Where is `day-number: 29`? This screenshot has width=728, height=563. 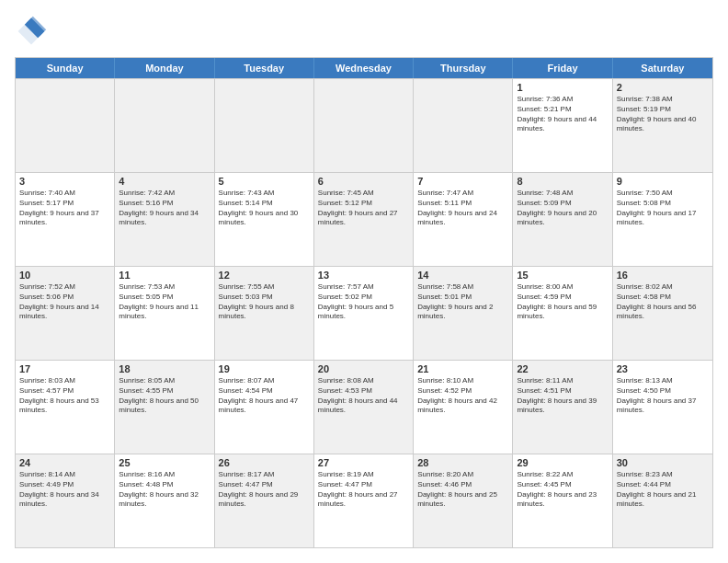
day-number: 29 is located at coordinates (563, 463).